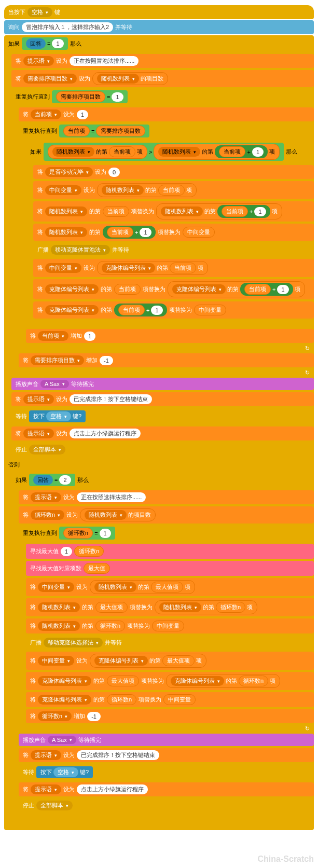 The width and height of the screenshot is (318, 868). Describe the element at coordinates (159, 12) in the screenshot. I see `hat-when-key-pressed: 当按下 空格 键` at that location.